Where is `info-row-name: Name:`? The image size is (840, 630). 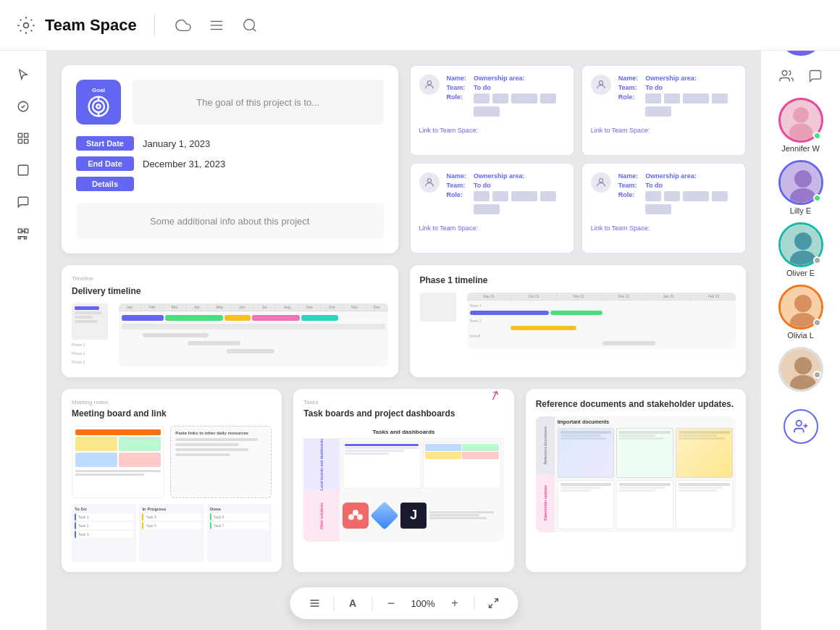 info-row-name: Name: is located at coordinates (457, 78).